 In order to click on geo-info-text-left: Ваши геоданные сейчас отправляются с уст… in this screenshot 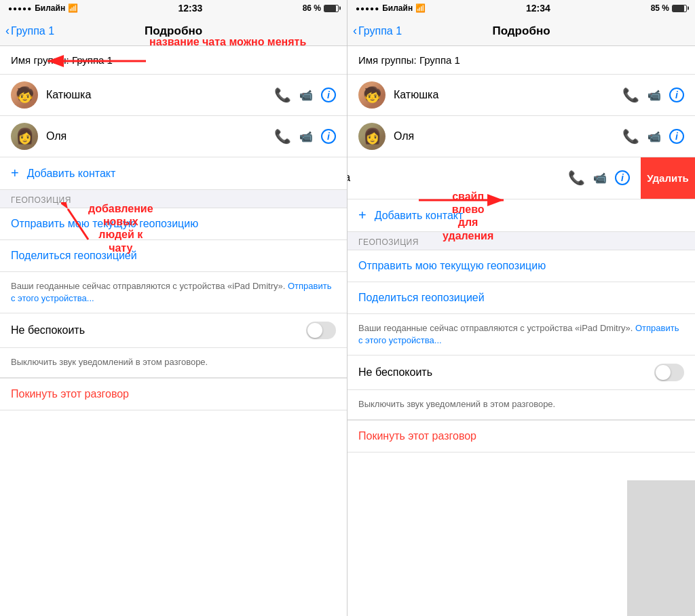, I will do `click(148, 286)`.